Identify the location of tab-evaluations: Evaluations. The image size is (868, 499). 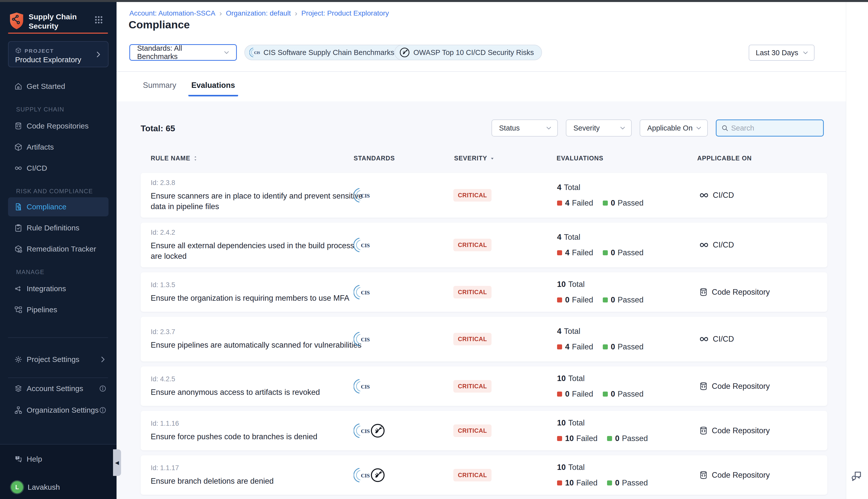
(213, 84).